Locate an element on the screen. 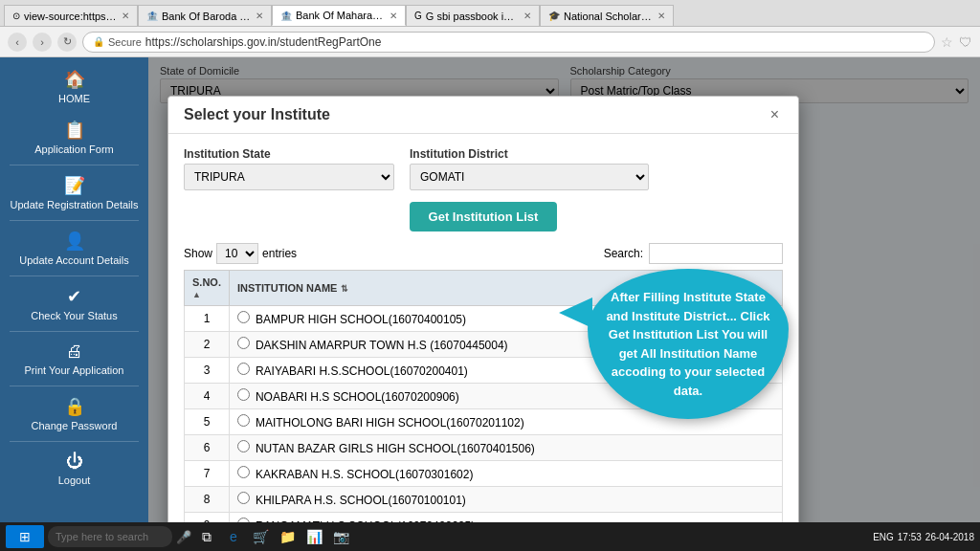  cell-sno: 5 is located at coordinates (207, 423).